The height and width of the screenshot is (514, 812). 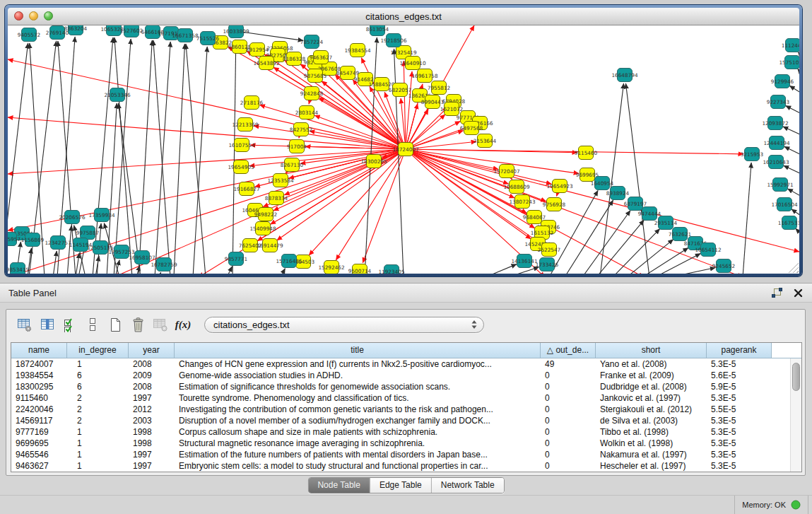 I want to click on graph-node: 9405572, so click(x=30, y=35).